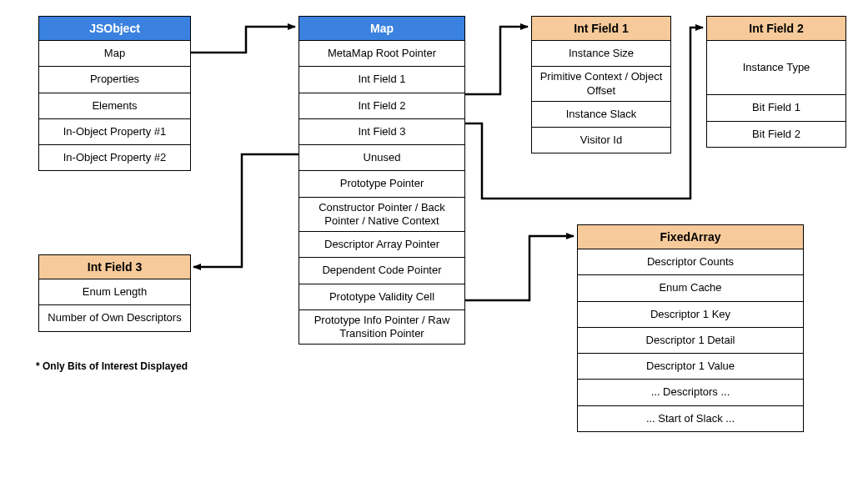 The image size is (868, 493). Describe the element at coordinates (115, 28) in the screenshot. I see `jsobject-header: JSObject` at that location.